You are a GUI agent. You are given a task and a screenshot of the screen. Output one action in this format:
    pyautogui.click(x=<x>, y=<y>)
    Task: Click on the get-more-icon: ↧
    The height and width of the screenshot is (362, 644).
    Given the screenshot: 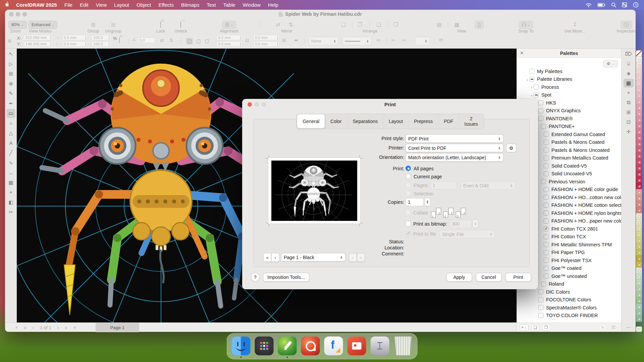 What is the action you would take?
    pyautogui.click(x=575, y=25)
    